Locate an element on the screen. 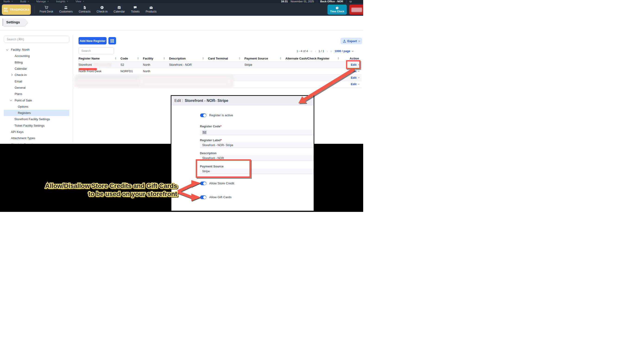 The image size is (624, 364). pagination-last-button: » is located at coordinates (331, 51).